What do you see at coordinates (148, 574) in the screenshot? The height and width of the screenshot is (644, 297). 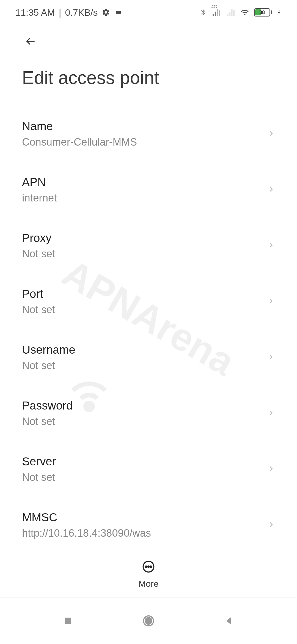 I see `bottom-bar: More` at bounding box center [148, 574].